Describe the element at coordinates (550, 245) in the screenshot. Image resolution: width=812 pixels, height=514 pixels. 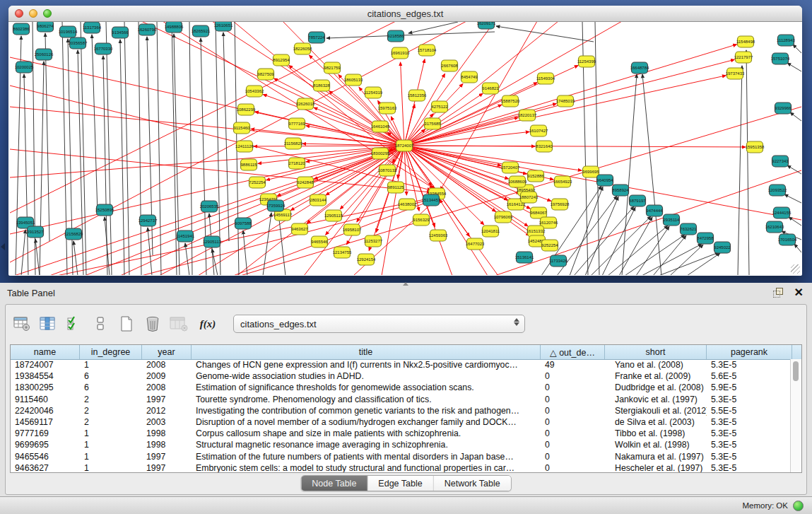
I see `selected-node: 9252254` at that location.